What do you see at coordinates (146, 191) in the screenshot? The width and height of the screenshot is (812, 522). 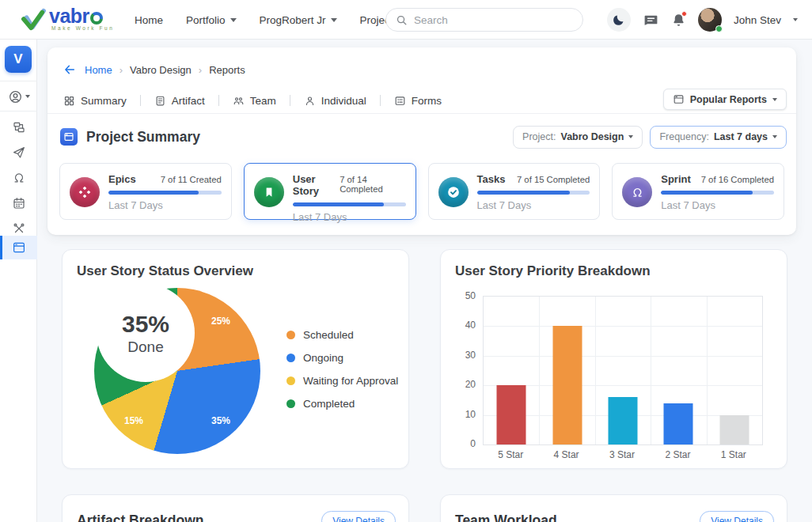 I see `stat-card-epics: Epics 7 of 11 Created Last 7 Days` at bounding box center [146, 191].